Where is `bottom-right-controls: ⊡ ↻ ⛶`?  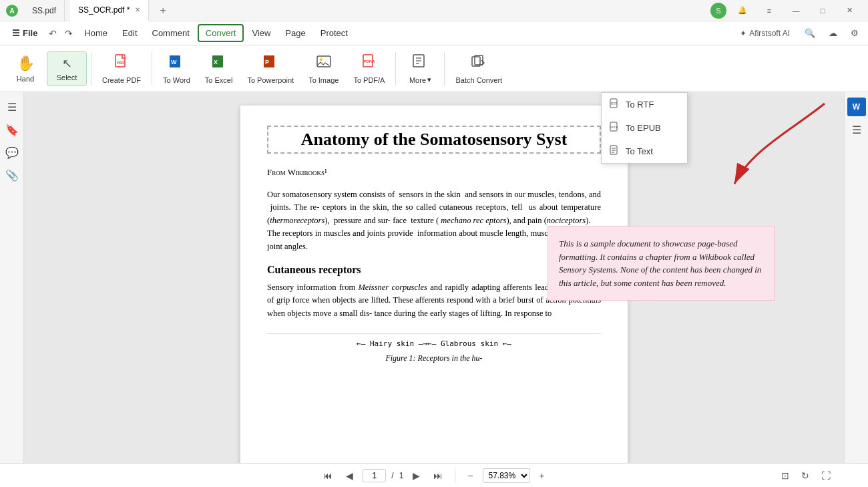
bottom-right-controls: ⊡ ↻ ⛶ is located at coordinates (806, 476).